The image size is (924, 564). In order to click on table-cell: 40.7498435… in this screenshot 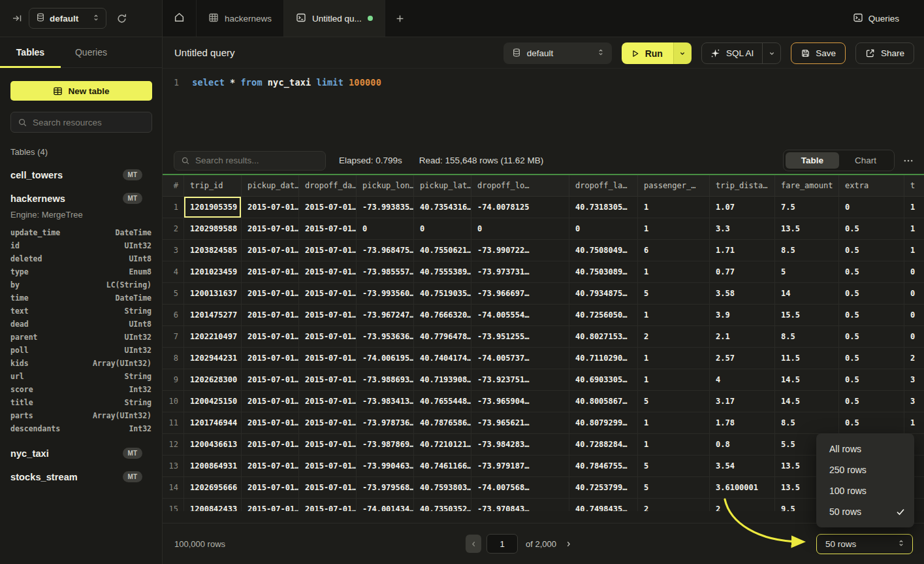, I will do `click(603, 505)`.